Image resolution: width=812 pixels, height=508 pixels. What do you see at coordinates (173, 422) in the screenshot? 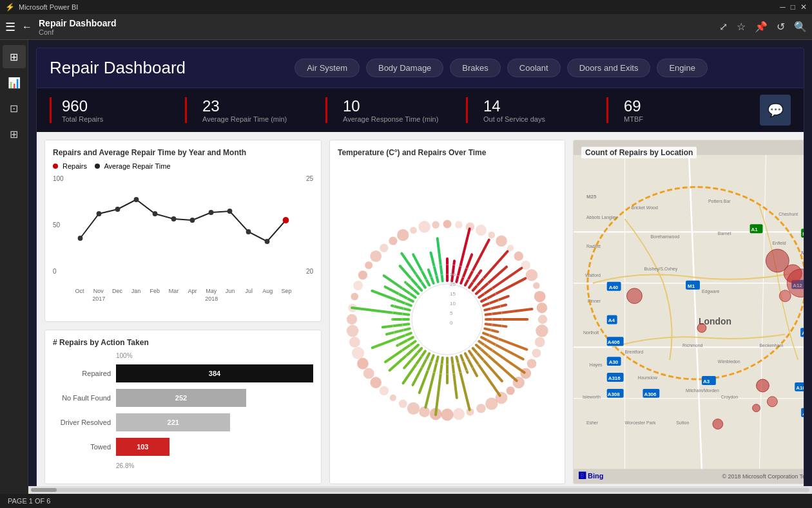
I see `action-fill-driver: 221` at bounding box center [173, 422].